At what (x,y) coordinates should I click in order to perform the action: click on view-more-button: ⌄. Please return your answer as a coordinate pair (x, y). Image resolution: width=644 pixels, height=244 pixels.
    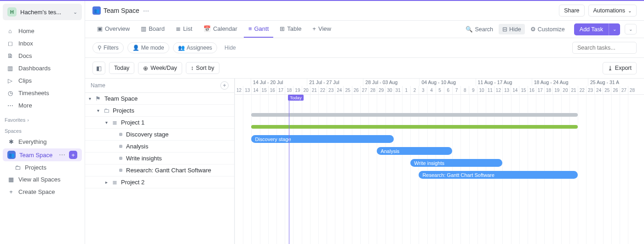
    Looking at the image, I should click on (631, 29).